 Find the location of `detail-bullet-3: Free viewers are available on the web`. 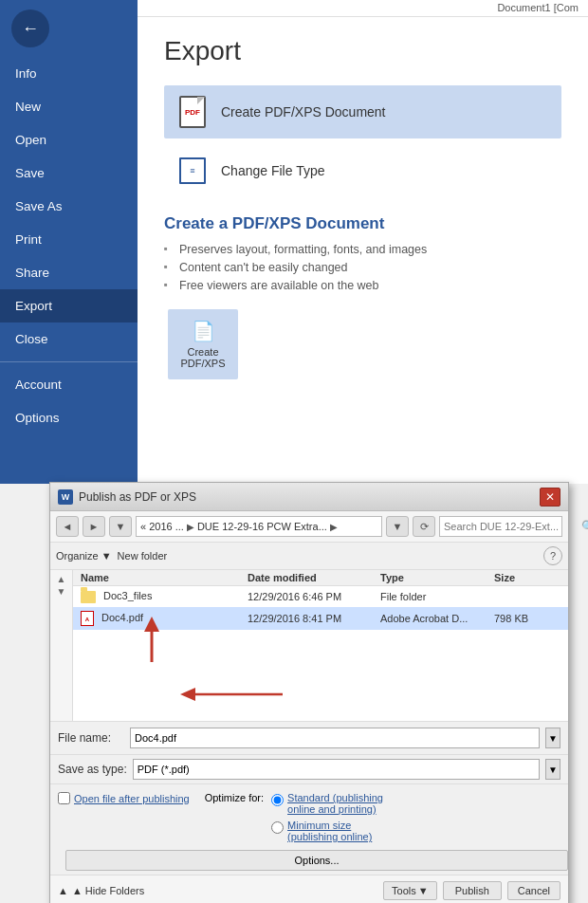

detail-bullet-3: Free viewers are available on the web is located at coordinates (362, 286).